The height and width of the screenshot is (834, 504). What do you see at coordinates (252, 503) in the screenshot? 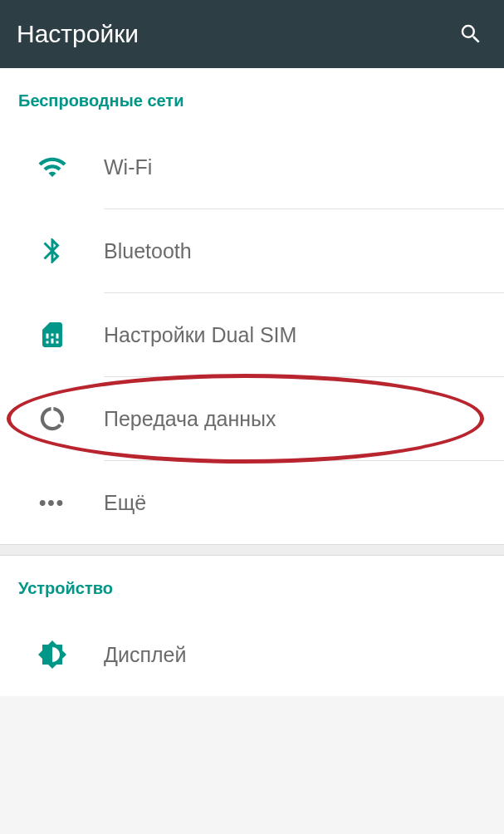
I see `settings-item-more: ••• Ещё` at bounding box center [252, 503].